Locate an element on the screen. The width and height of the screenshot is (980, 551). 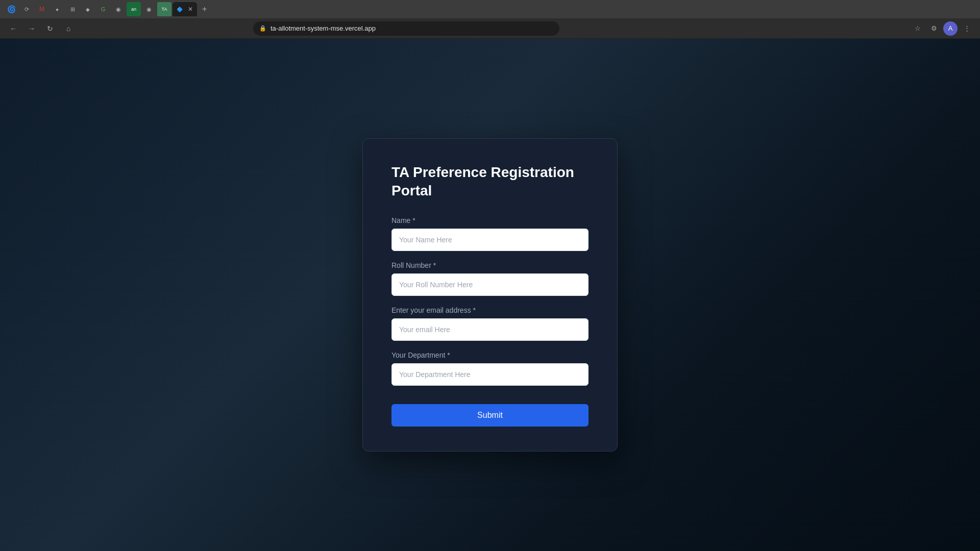
dept-required-star: * is located at coordinates (448, 355).